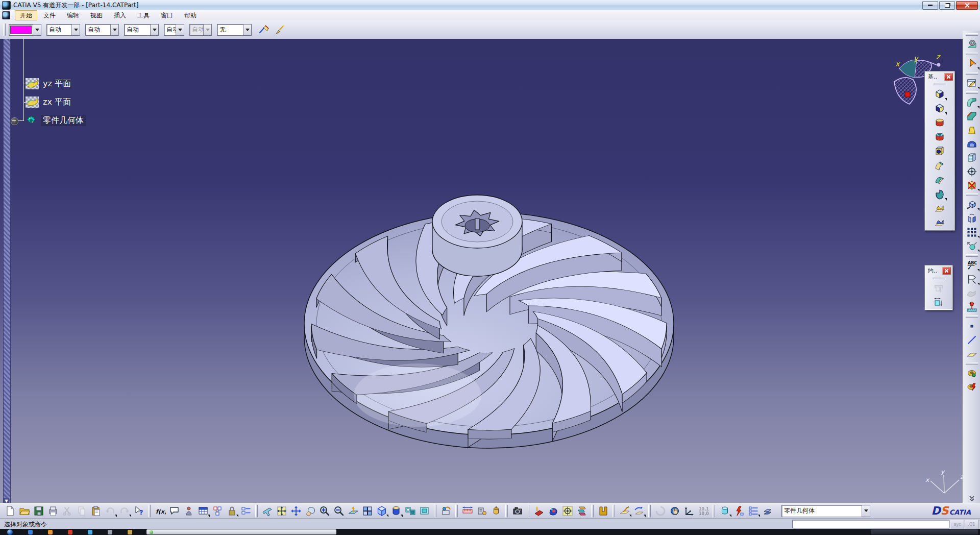 Image resolution: width=980 pixels, height=535 pixels. What do you see at coordinates (10, 510) in the screenshot?
I see `new-document-button` at bounding box center [10, 510].